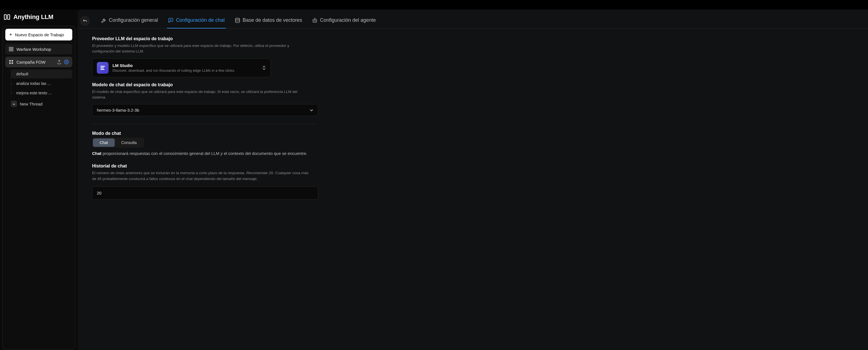  What do you see at coordinates (315, 20) in the screenshot?
I see `robot-icon` at bounding box center [315, 20].